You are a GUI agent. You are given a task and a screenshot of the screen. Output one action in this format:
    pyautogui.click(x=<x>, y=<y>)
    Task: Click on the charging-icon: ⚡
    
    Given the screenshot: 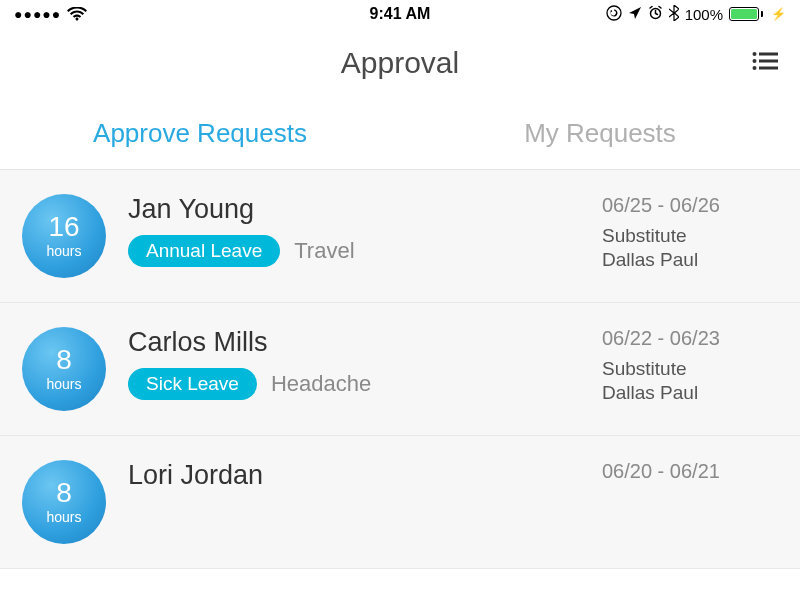 What is the action you would take?
    pyautogui.click(x=778, y=14)
    